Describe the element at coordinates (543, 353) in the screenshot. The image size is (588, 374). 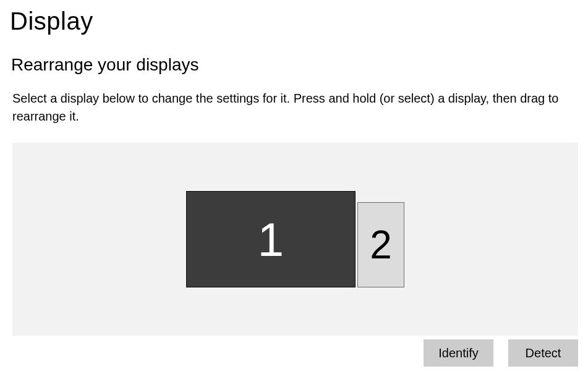
I see `detect-button: Detect` at that location.